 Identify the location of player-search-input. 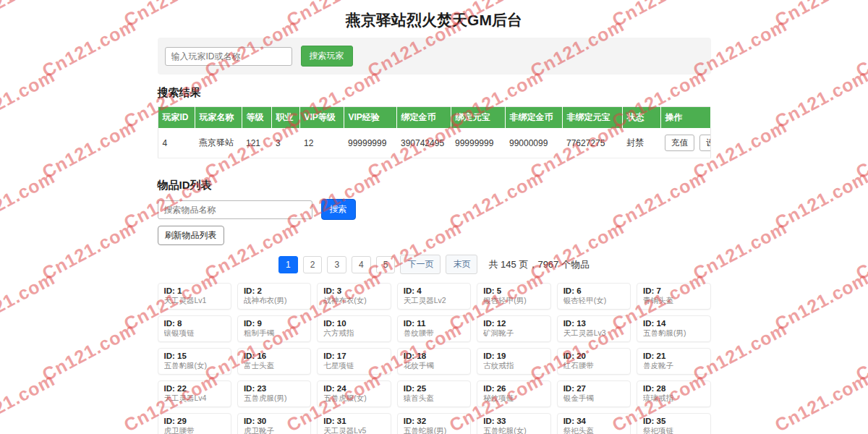
(229, 56).